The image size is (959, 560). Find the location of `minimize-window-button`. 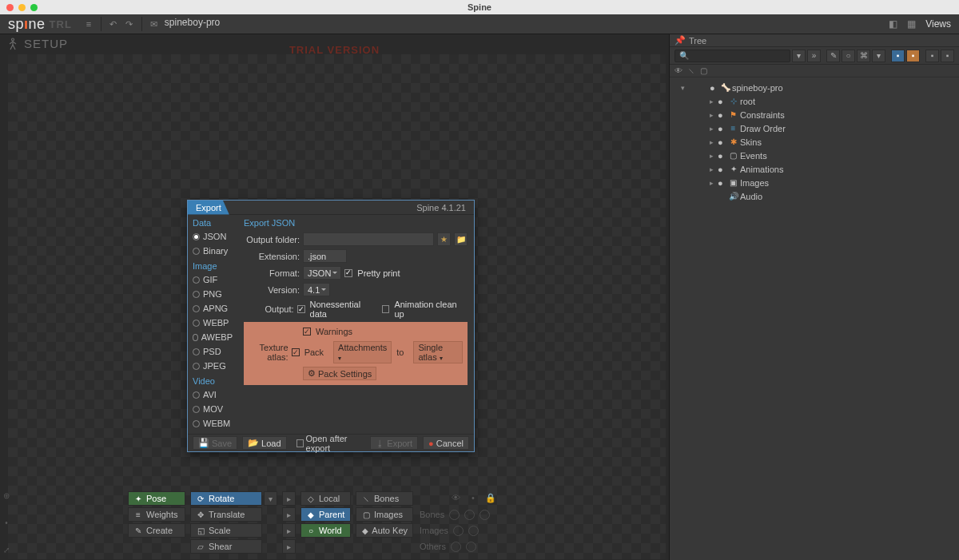

minimize-window-button is located at coordinates (22, 8).